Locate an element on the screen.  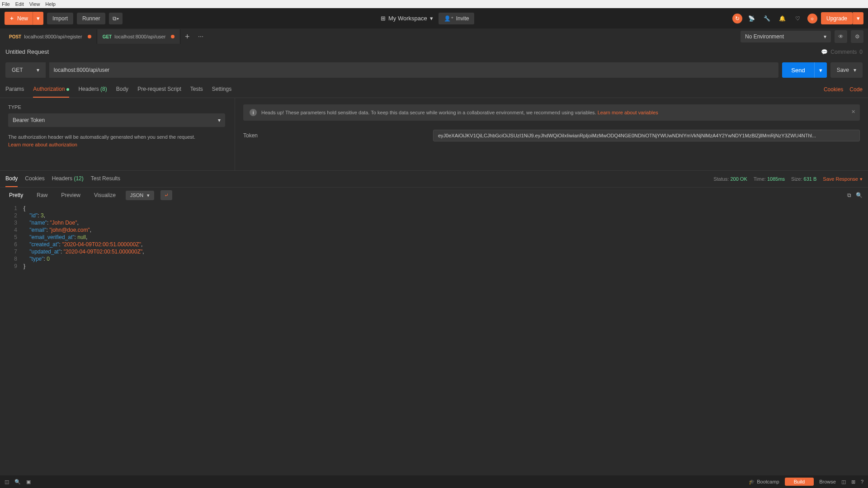
comments-button: 💬 Comments 0 is located at coordinates (842, 52).